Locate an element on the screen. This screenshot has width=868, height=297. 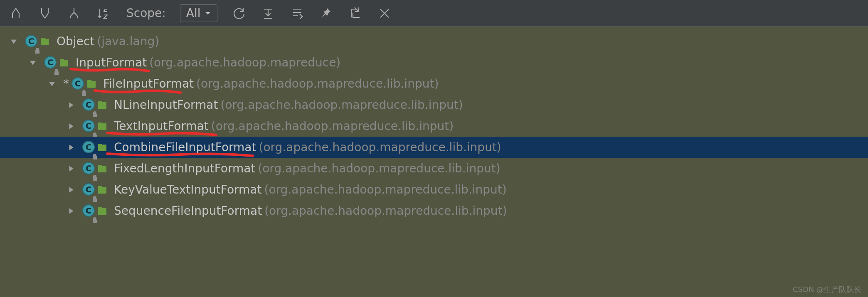
tree-row: * C KeyValueTextInputFormat (org.apache.… is located at coordinates (434, 189).